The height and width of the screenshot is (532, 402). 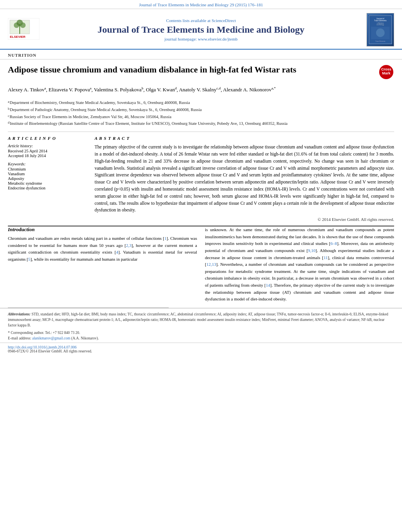 What do you see at coordinates (201, 350) in the screenshot?
I see `page-footer: http://dx.doi.org/10.1016/j.jtemb.2014.0…` at bounding box center [201, 350].